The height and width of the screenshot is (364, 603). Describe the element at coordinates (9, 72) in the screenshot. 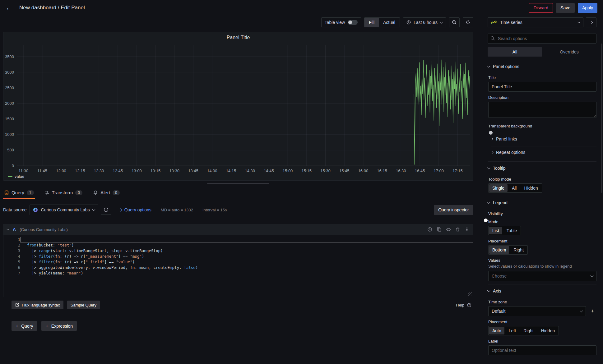

I see `svg-text: 3000` at that location.